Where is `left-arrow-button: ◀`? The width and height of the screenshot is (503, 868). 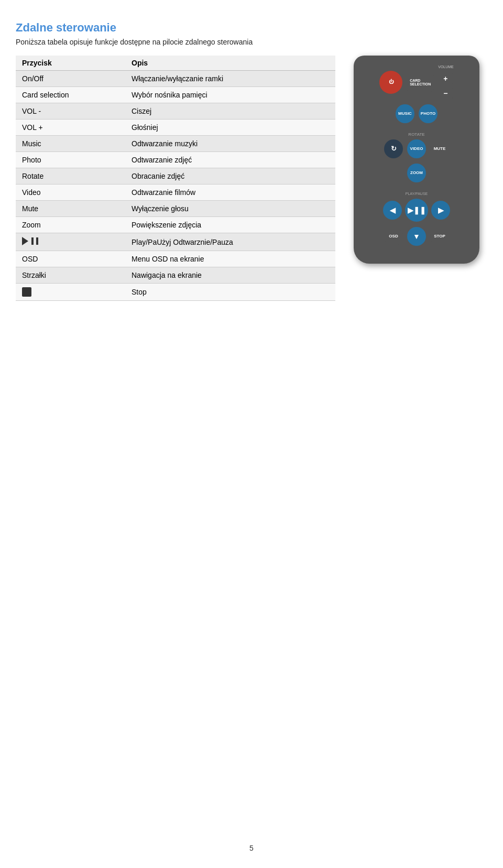 left-arrow-button: ◀ is located at coordinates (392, 210).